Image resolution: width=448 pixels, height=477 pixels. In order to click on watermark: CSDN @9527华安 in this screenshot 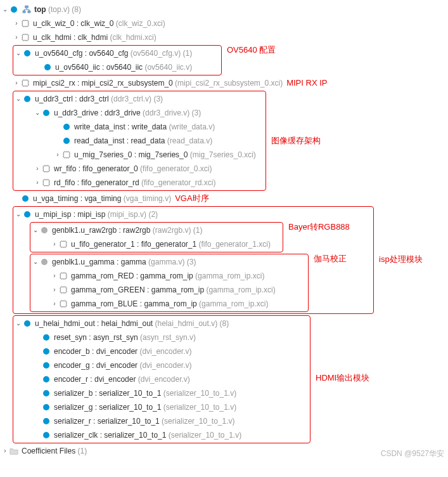, I will do `click(413, 454)`.